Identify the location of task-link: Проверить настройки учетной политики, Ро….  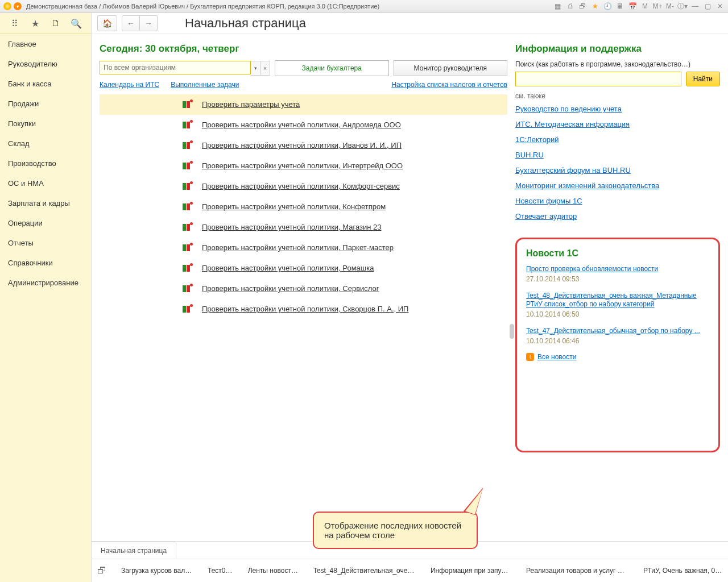
(288, 268).